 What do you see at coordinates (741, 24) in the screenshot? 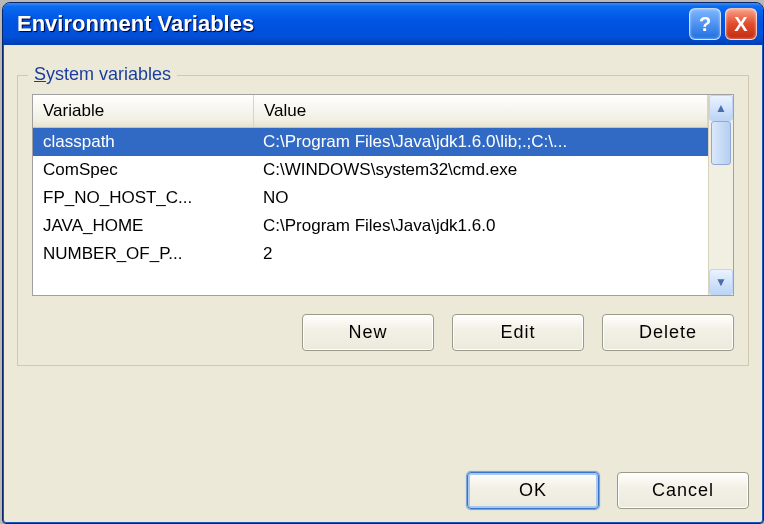
I see `close-button: X` at bounding box center [741, 24].